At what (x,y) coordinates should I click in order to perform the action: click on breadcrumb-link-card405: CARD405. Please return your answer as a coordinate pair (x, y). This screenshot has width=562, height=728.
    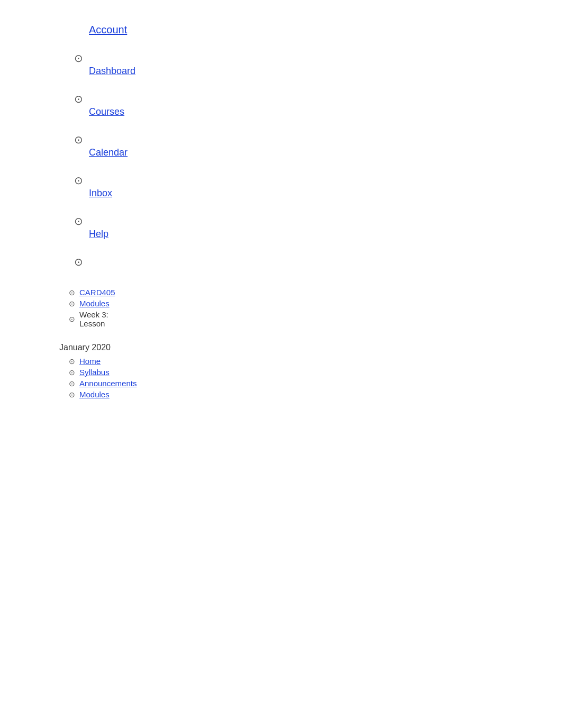
    Looking at the image, I should click on (97, 292).